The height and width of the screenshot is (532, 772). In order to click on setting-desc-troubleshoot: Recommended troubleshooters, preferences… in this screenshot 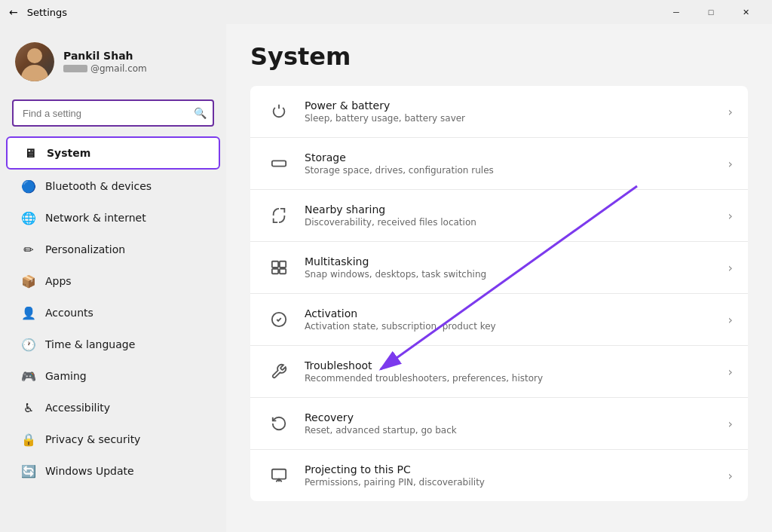, I will do `click(516, 378)`.